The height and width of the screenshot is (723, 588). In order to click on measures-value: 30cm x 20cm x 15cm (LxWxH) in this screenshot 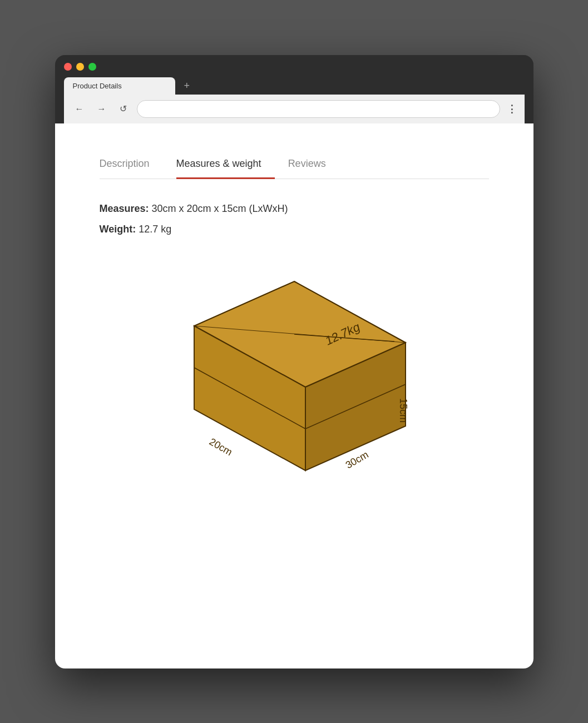, I will do `click(219, 209)`.